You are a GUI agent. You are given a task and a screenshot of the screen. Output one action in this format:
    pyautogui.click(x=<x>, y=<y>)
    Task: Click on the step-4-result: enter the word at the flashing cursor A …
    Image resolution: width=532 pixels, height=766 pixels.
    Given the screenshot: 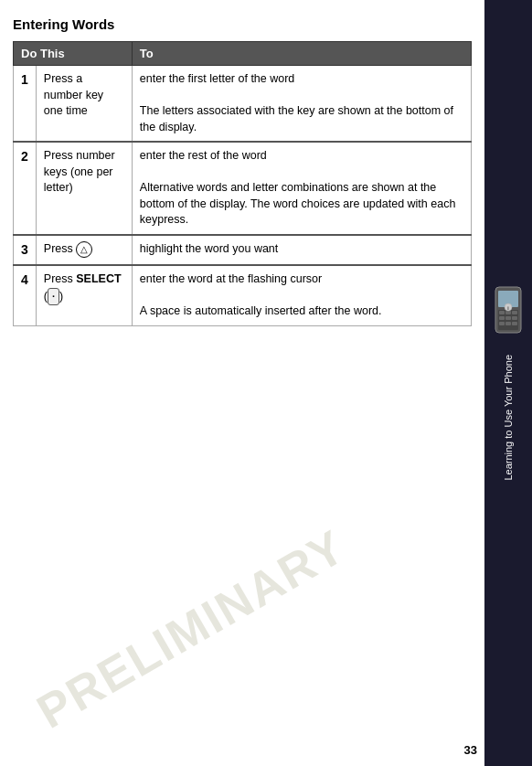 What is the action you would take?
    pyautogui.click(x=302, y=295)
    